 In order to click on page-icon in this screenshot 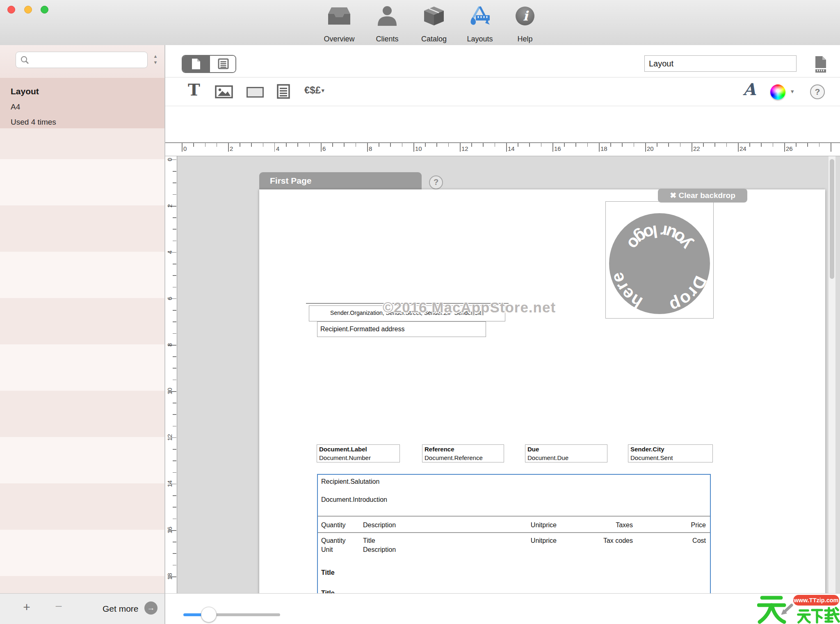, I will do `click(196, 64)`.